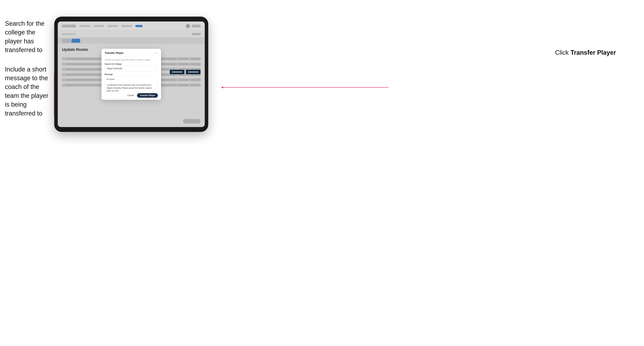  I want to click on modal-body: Transfer the player and their profile to…, so click(131, 73).